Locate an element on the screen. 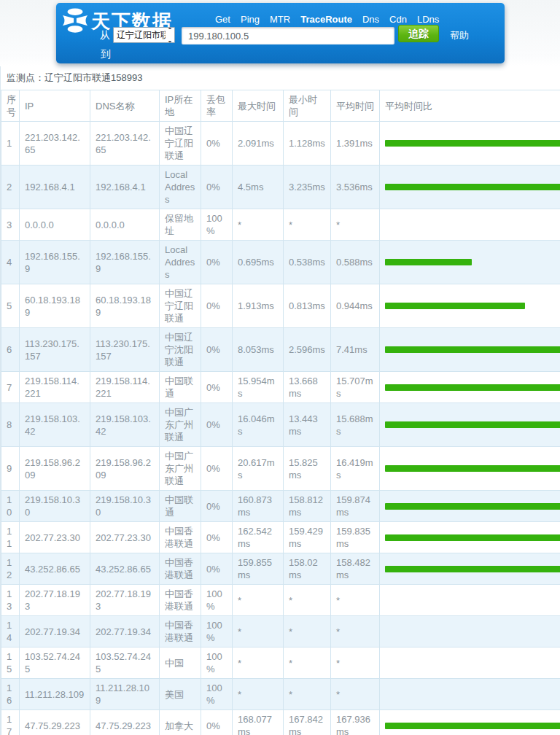 The height and width of the screenshot is (735, 560). cell-max-time: 2.091ms is located at coordinates (258, 144).